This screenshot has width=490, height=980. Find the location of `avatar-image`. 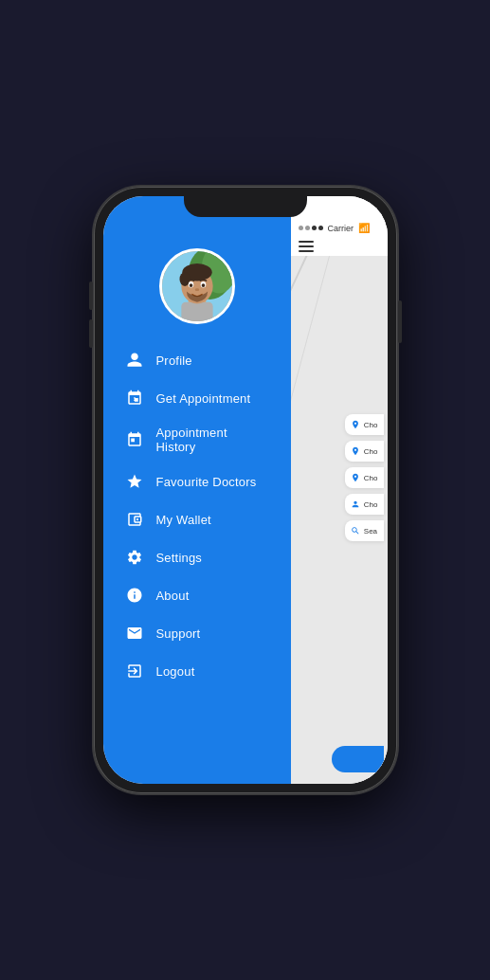

avatar-image is located at coordinates (197, 286).